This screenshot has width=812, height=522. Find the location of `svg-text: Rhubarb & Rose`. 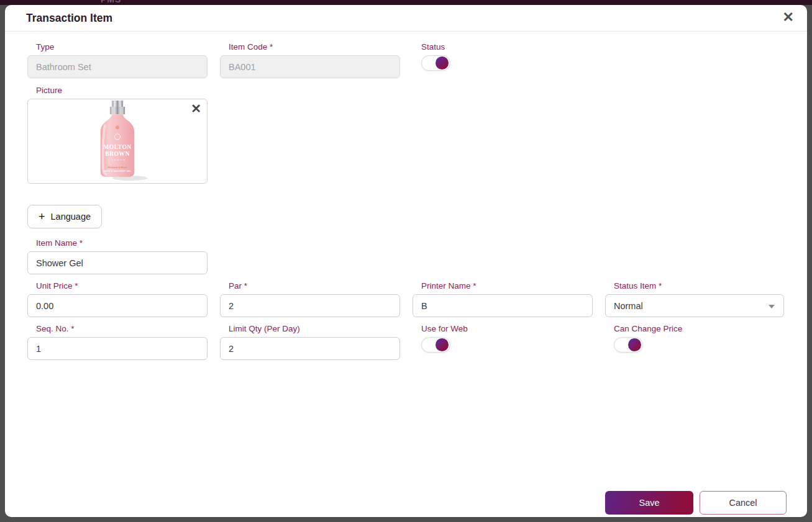

svg-text: Rhubarb & Rose is located at coordinates (117, 168).